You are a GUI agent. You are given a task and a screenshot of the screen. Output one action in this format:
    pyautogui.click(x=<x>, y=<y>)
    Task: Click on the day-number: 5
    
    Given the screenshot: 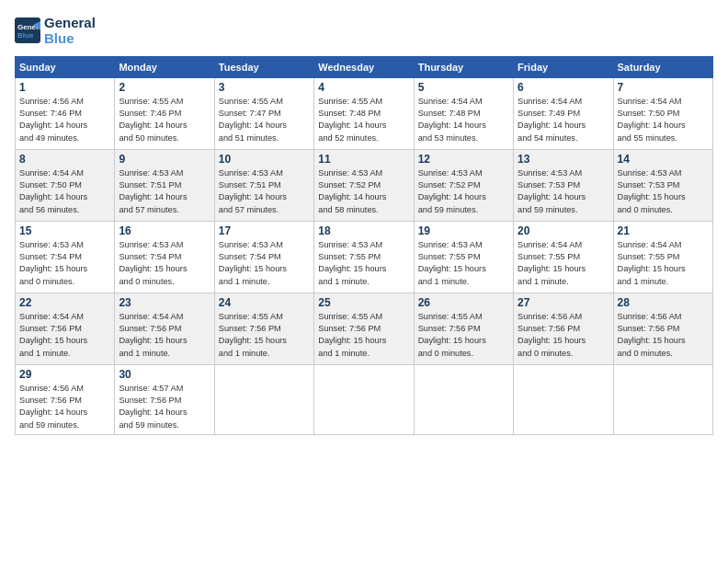 What is the action you would take?
    pyautogui.click(x=463, y=87)
    